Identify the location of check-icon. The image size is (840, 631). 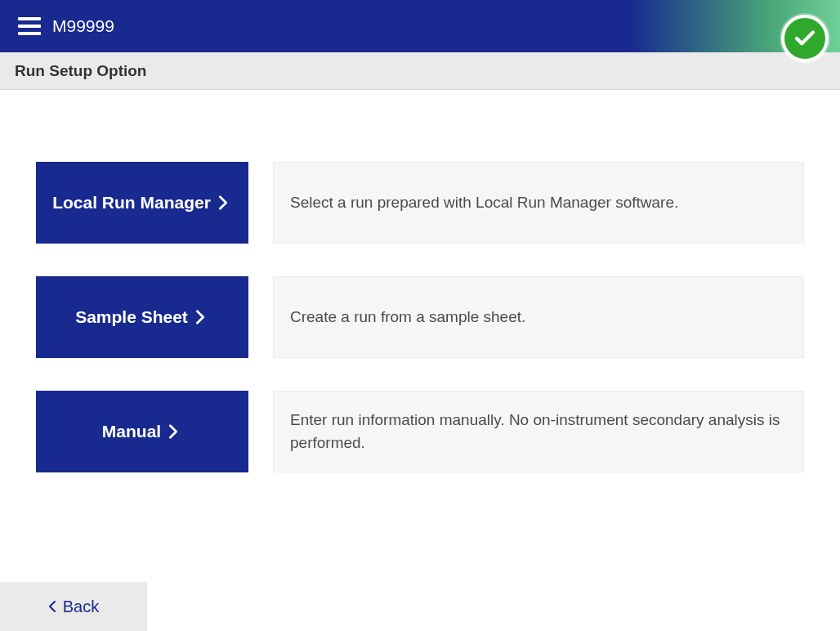
(805, 38).